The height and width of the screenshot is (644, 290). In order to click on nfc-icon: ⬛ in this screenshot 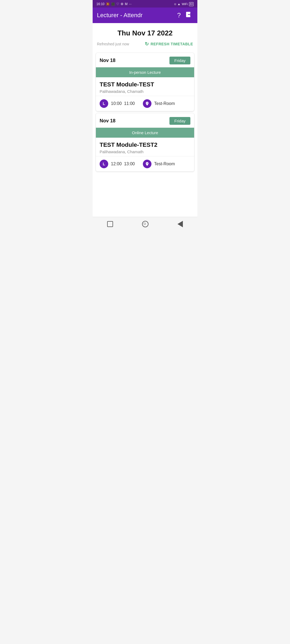, I will do `click(113, 4)`.